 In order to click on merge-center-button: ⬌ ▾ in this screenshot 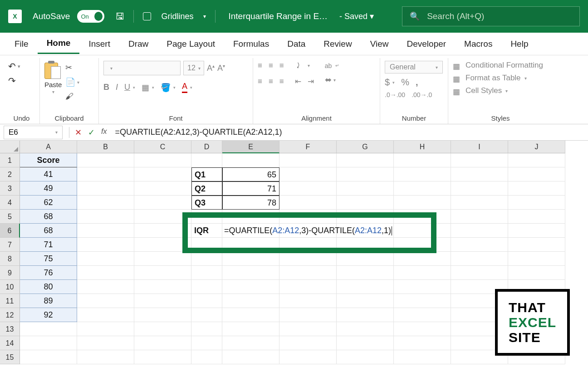, I will do `click(332, 80)`.